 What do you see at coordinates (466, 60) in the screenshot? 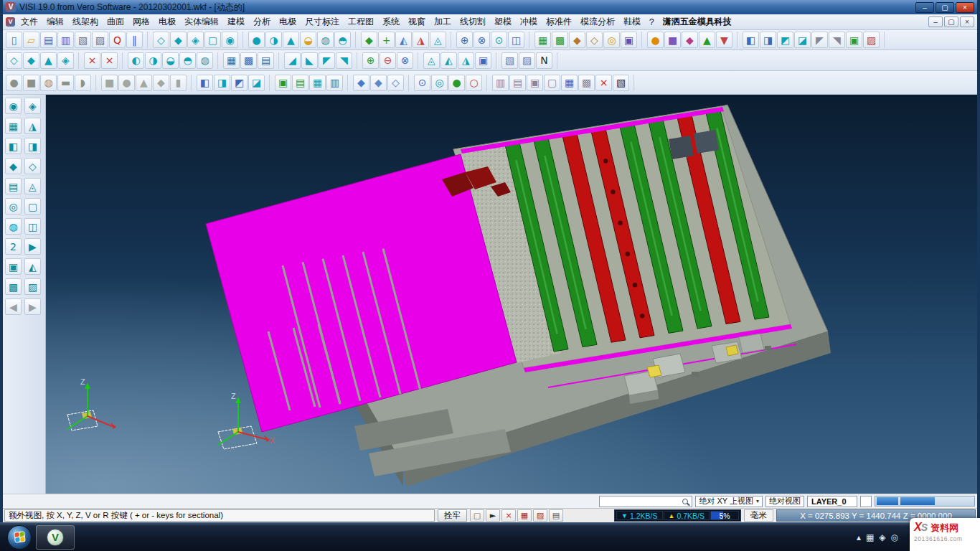
I see `pyramid-icon: ◮` at bounding box center [466, 60].